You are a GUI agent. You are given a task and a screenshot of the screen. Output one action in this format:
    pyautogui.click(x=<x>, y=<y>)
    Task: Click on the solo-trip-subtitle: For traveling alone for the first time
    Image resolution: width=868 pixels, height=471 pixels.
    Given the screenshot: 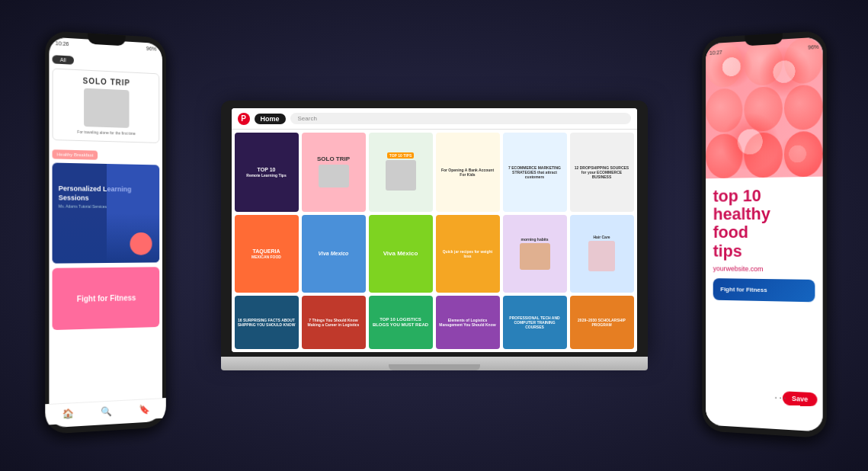 What is the action you would take?
    pyautogui.click(x=107, y=133)
    